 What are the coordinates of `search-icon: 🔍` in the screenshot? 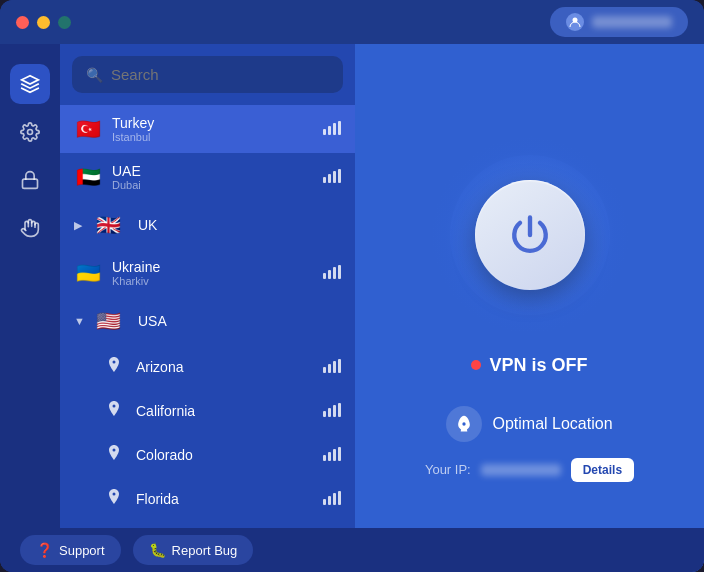 It's located at (94, 75).